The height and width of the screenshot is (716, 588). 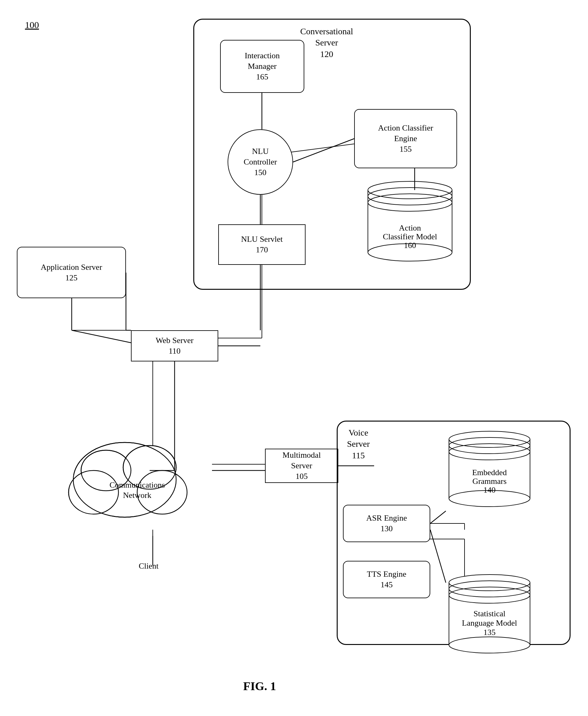 What do you see at coordinates (32, 25) in the screenshot?
I see `ref-100: 100` at bounding box center [32, 25].